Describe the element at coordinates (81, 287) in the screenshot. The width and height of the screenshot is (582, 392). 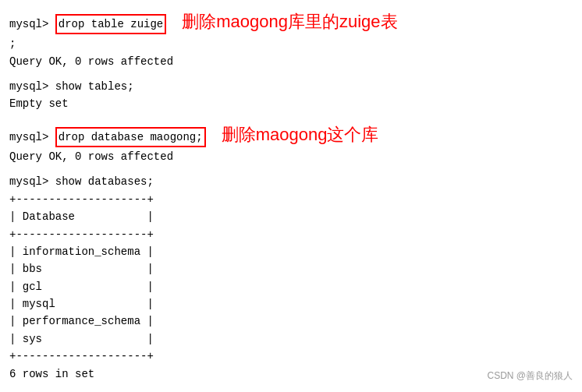
I see `row-gcl: | gcl |` at that location.